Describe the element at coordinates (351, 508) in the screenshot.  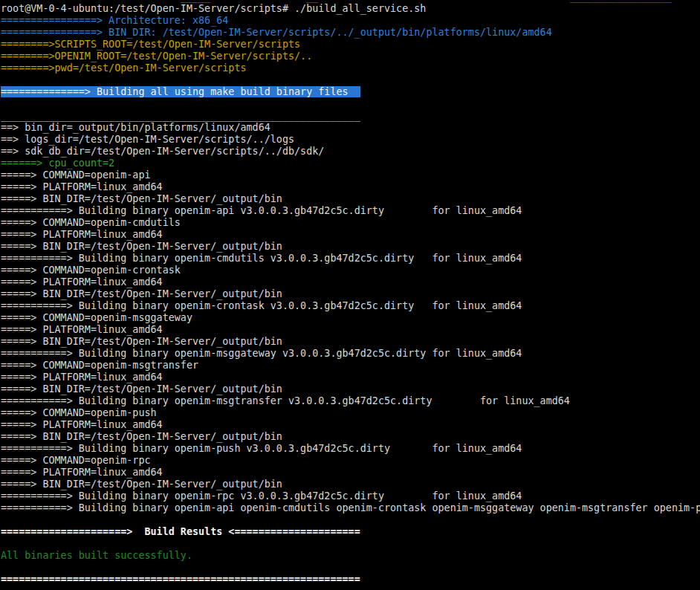
I see `building-all-line: ===========> Building binary openim-api …` at that location.